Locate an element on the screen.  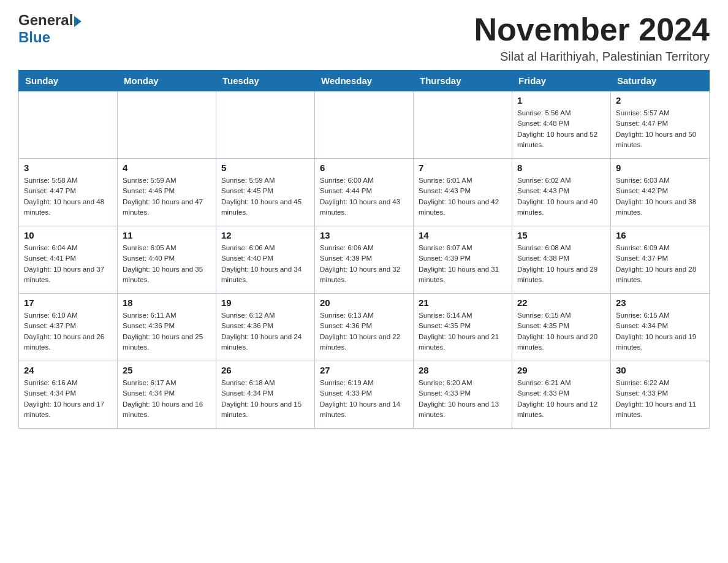
day-info: Sunrise: 6:02 AM Sunset: 4:43 PM Dayligh… is located at coordinates (561, 196).